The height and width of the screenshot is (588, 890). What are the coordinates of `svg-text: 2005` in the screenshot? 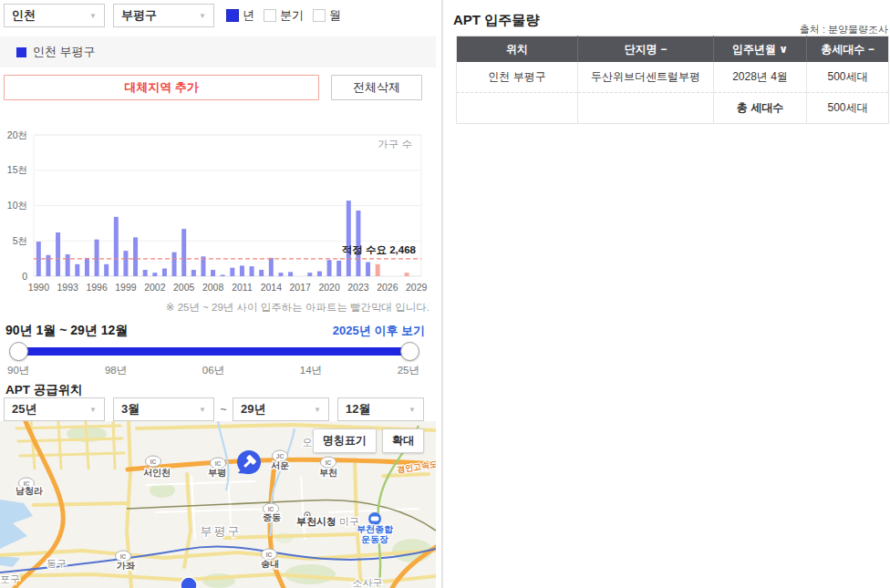 It's located at (184, 287).